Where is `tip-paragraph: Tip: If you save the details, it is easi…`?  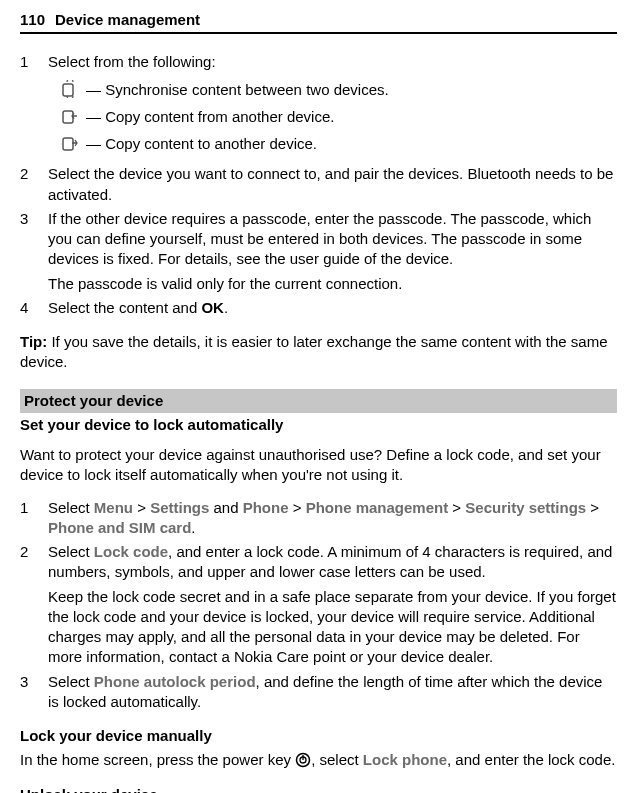
tip-paragraph: Tip: If you save the details, it is easi… is located at coordinates (318, 352).